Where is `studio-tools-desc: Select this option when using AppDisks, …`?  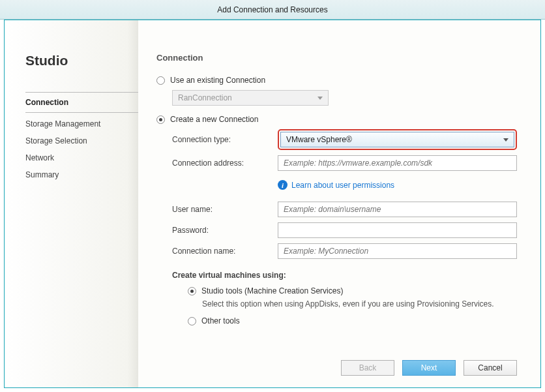 studio-tools-desc: Select this option when using AppDisks, … is located at coordinates (360, 304).